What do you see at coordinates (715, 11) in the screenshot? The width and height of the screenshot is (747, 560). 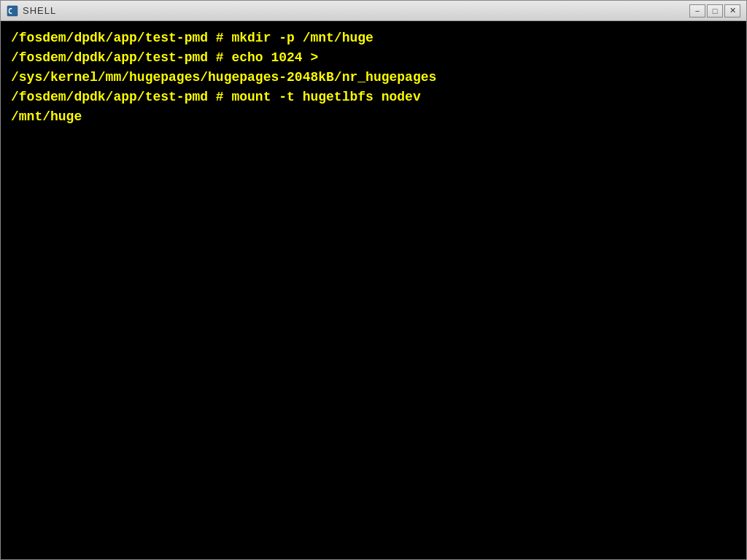 I see `title-bar-controls: − □ ✕` at bounding box center [715, 11].